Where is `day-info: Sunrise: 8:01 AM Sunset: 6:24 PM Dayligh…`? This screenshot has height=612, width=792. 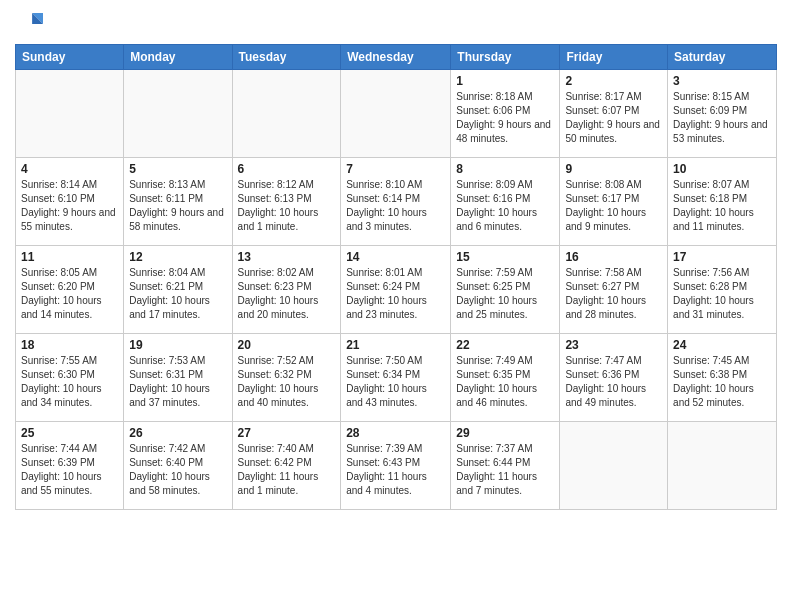
day-info: Sunrise: 8:01 AM Sunset: 6:24 PM Dayligh… is located at coordinates (396, 294).